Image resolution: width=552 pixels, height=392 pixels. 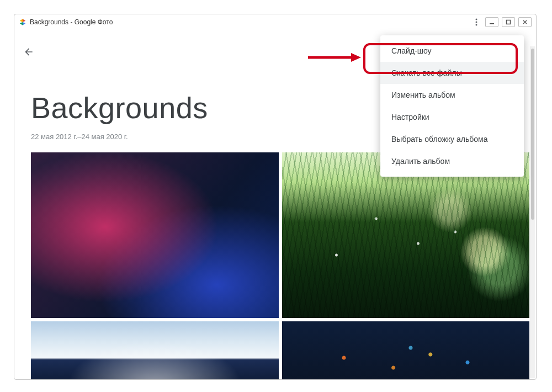 I want to click on menu-item-delete-album: Удалить альбом, so click(x=452, y=161).